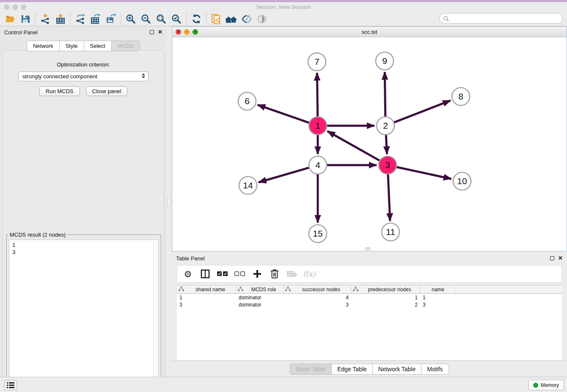 The width and height of the screenshot is (567, 392). I want to click on settings-gear-icon: ⚙, so click(188, 274).